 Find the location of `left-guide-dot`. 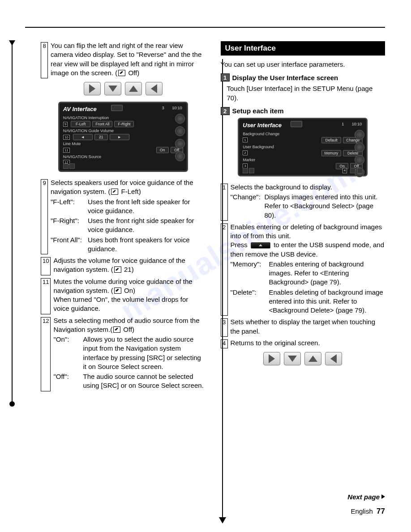

left-guide-dot is located at coordinates (12, 404).